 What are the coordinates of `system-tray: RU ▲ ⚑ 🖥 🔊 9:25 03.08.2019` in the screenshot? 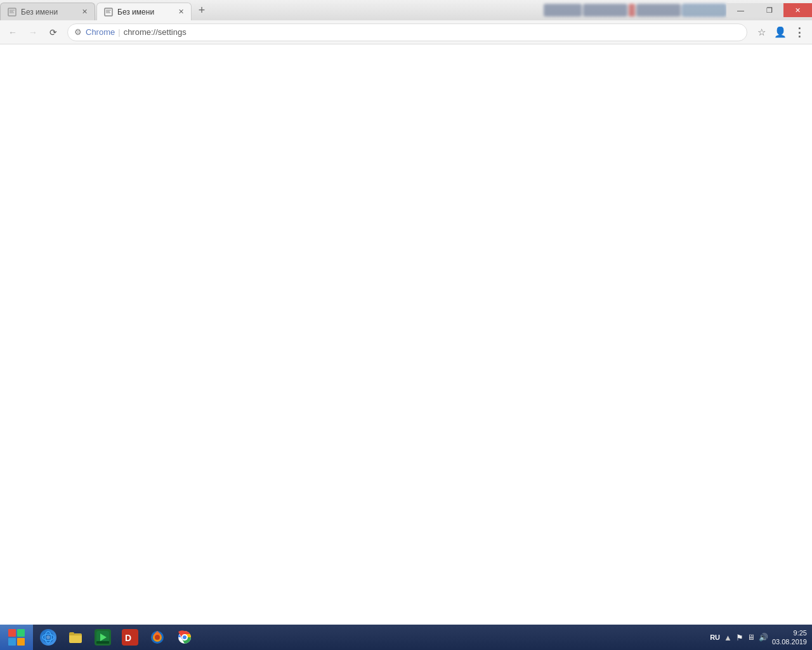 It's located at (759, 637).